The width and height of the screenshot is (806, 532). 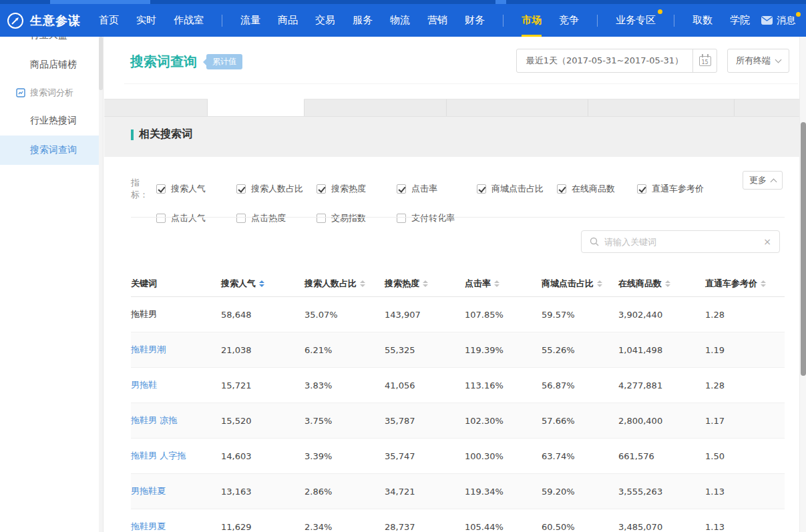 What do you see at coordinates (437, 20) in the screenshot?
I see `nav-item: 营销` at bounding box center [437, 20].